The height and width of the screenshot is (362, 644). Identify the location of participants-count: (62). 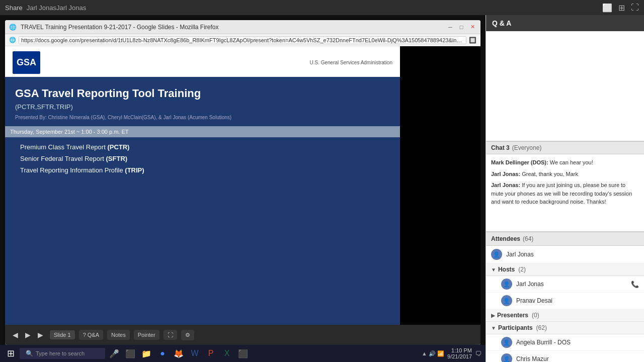
(541, 328).